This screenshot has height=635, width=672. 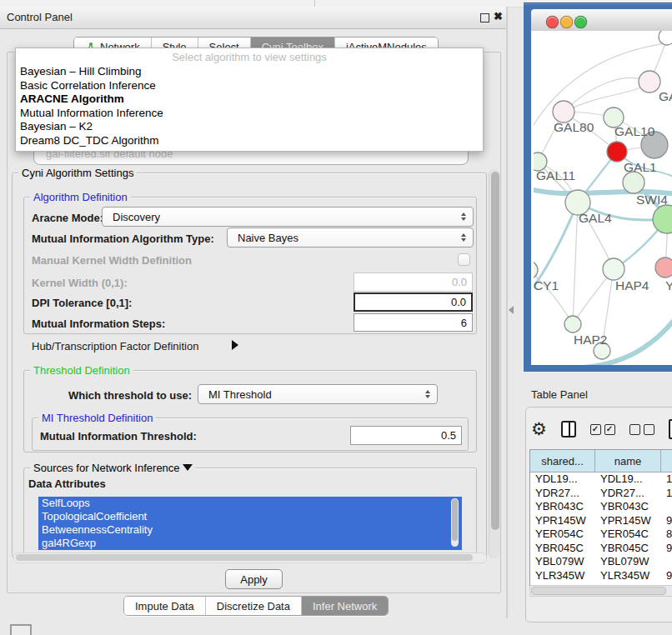 I want to click on data-attributes-list: SelfLoopsTopologicalCoefficientBetweenne…, so click(x=250, y=523).